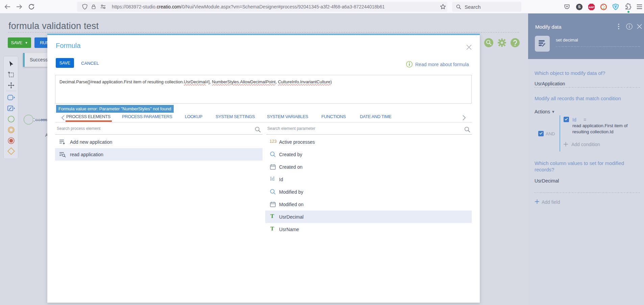 This screenshot has width=644, height=305. What do you see at coordinates (579, 7) in the screenshot?
I see `svg-text: S` at bounding box center [579, 7].